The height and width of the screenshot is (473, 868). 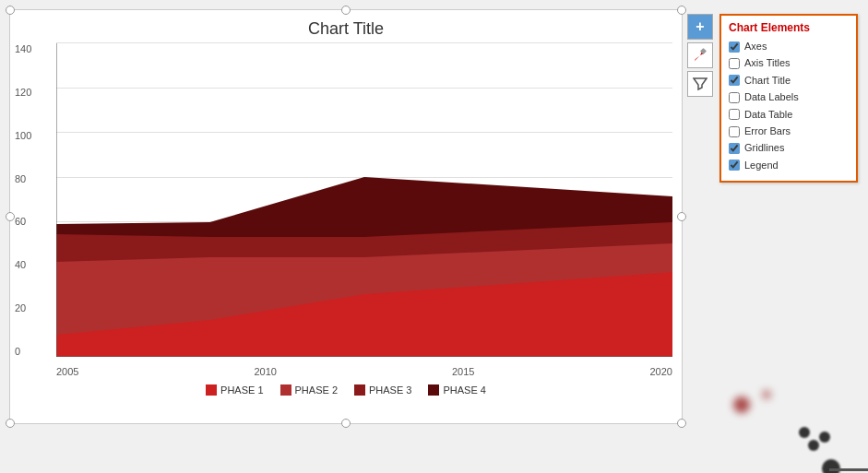 What do you see at coordinates (789, 131) in the screenshot?
I see `panel-item-error-bars: Error Bars` at bounding box center [789, 131].